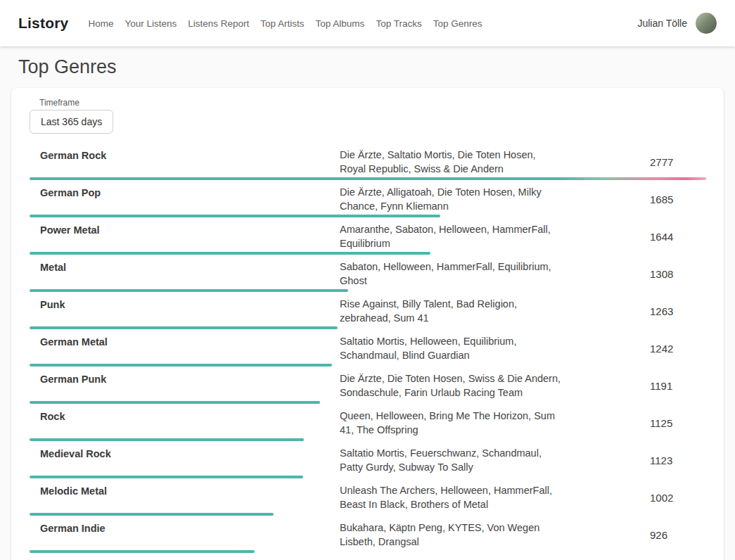 The width and height of the screenshot is (735, 560). I want to click on genre-name: Punk, so click(184, 304).